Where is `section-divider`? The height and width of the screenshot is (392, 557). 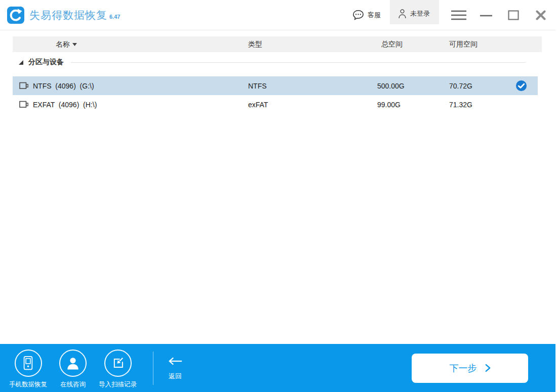
section-divider is located at coordinates (298, 63).